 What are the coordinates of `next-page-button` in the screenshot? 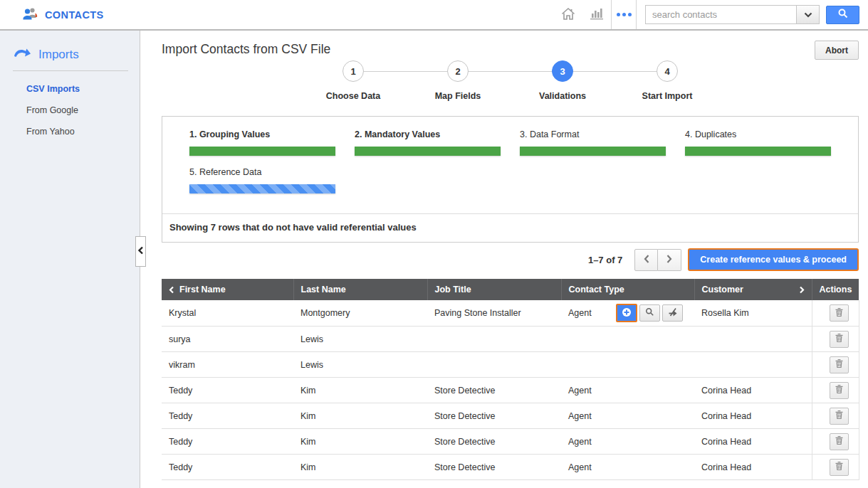 It's located at (669, 260).